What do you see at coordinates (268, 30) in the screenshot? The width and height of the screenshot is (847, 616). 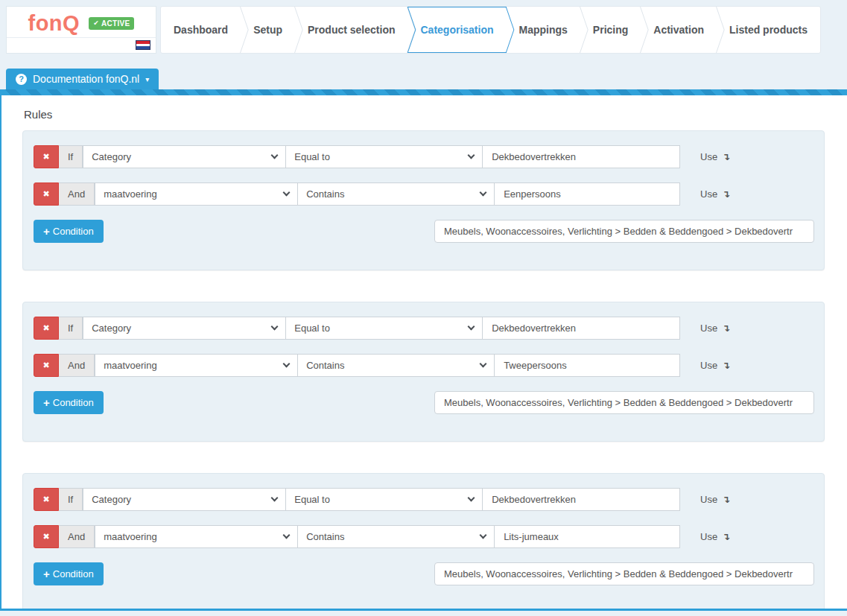 I see `tab-setup: Setup` at bounding box center [268, 30].